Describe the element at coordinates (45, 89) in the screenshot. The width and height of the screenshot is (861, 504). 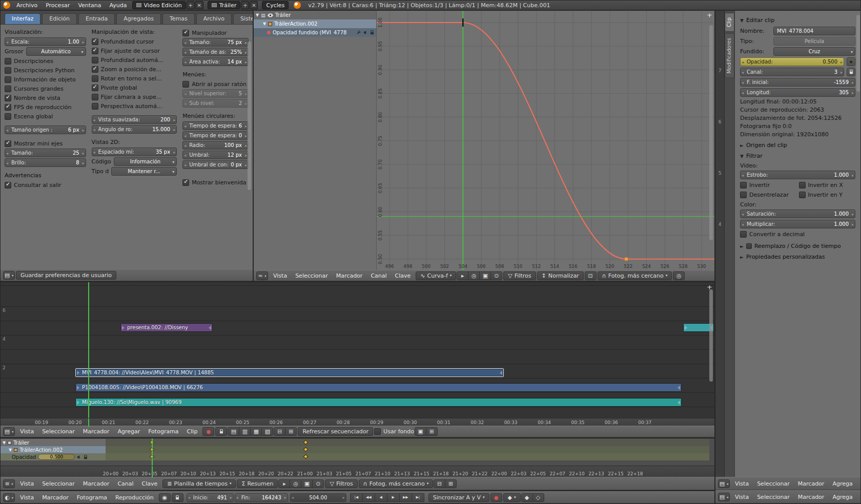
I see `checkbox: Cursores grandes` at that location.